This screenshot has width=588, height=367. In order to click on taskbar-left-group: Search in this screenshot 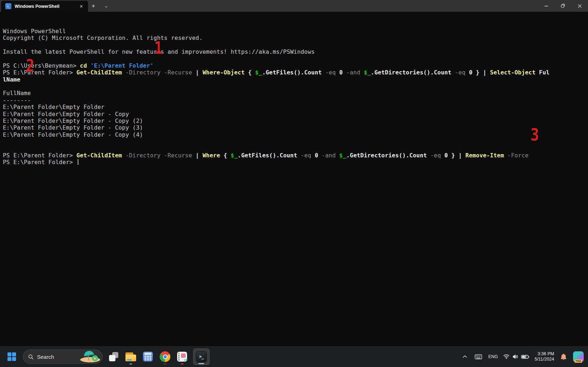, I will do `click(108, 357)`.